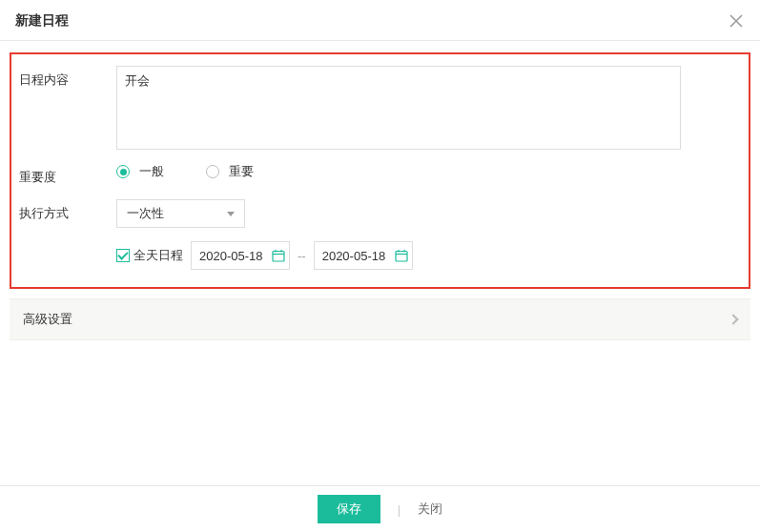 The height and width of the screenshot is (532, 760). Describe the element at coordinates (732, 318) in the screenshot. I see `chevron-right-icon` at that location.